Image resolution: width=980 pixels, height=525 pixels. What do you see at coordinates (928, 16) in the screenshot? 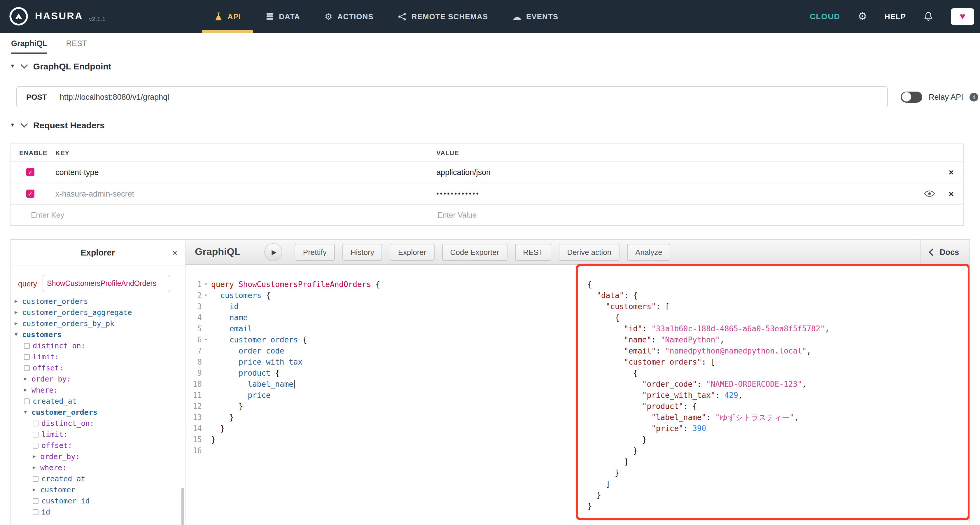
I see `notifications-bell-icon` at bounding box center [928, 16].